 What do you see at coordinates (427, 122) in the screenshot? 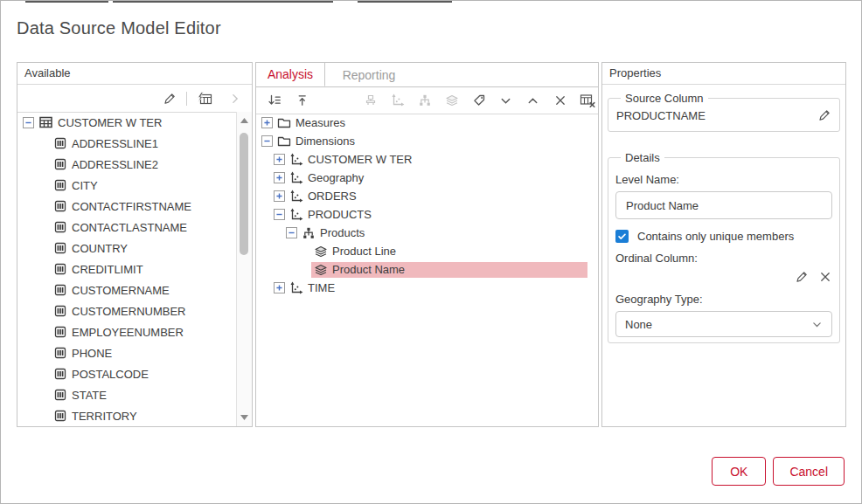
I see `model-tree-item-measures: Measures` at bounding box center [427, 122].